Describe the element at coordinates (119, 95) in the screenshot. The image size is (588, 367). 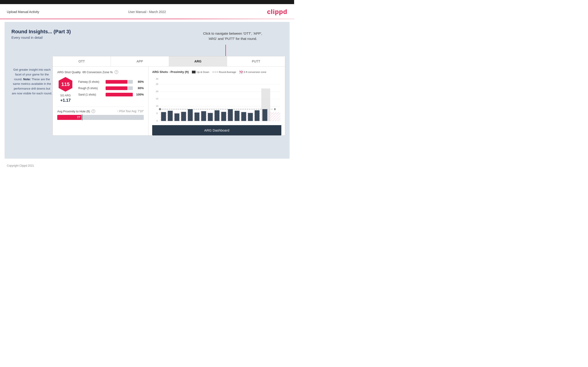
I see `bar-fill-sand` at that location.